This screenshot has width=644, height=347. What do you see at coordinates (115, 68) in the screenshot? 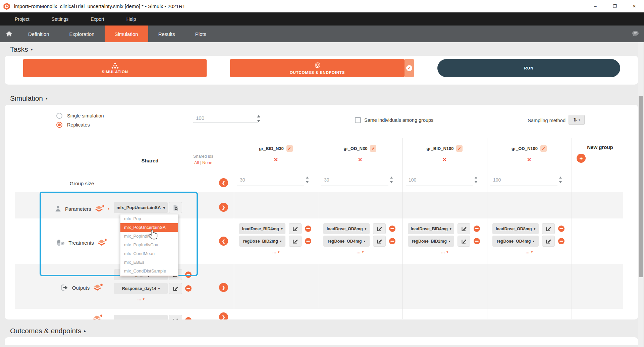
I see `simulation-task-button: SIMULATION` at bounding box center [115, 68].